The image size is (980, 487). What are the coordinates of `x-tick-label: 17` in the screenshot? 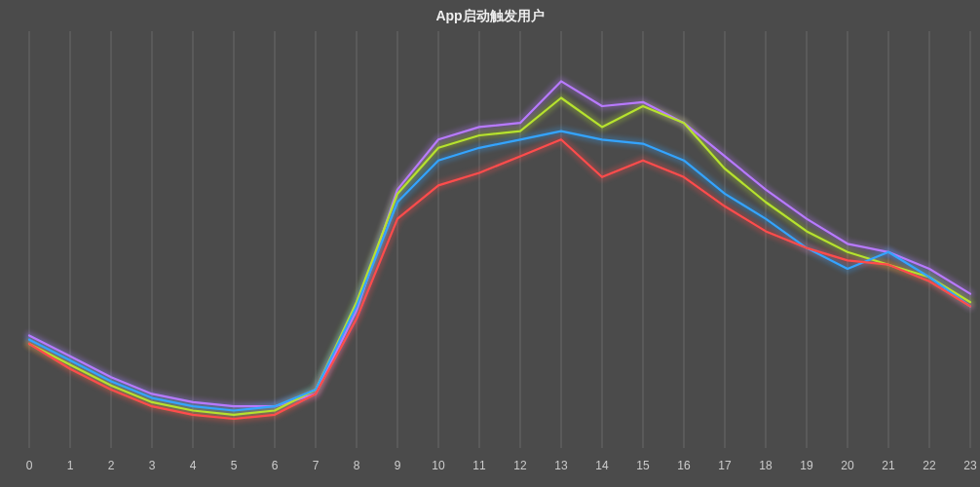 It's located at (725, 466).